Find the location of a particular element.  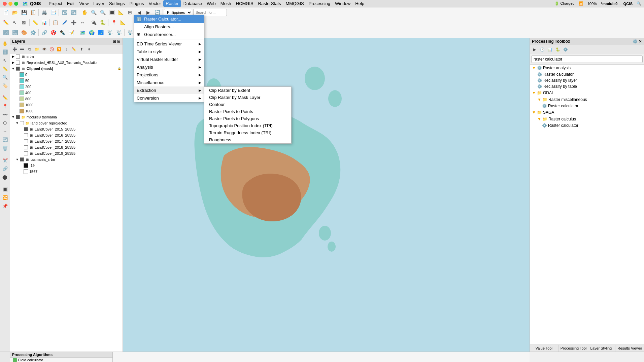

menu-eo-time-series: EO Time Series Viewer ▶ is located at coordinates (169, 44).